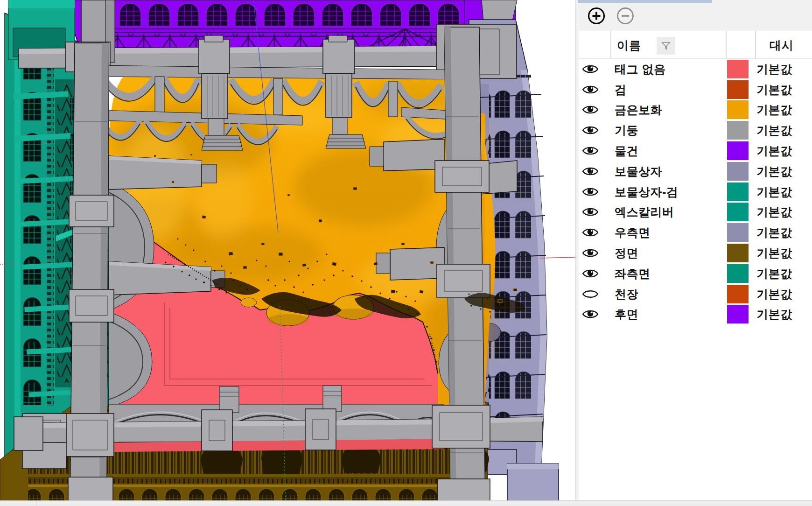 Image resolution: width=812 pixels, height=506 pixels. I want to click on window-edge-strip, so click(645, 2).